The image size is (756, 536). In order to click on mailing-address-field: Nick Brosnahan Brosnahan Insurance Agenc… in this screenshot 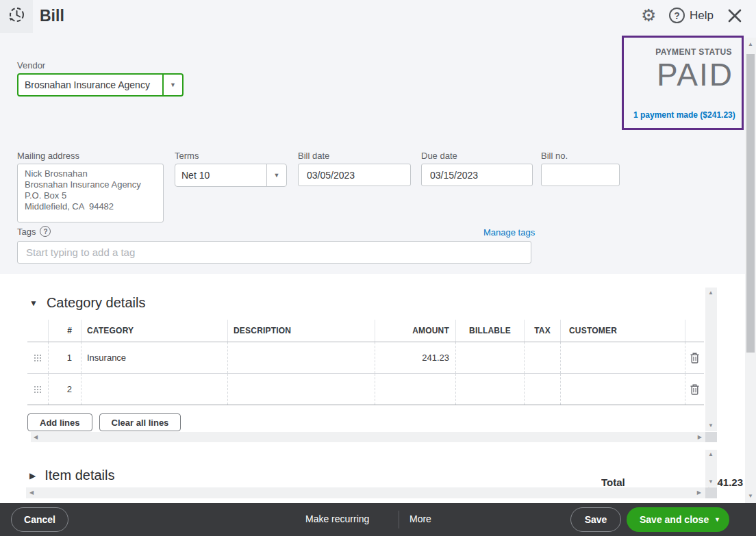, I will do `click(90, 193)`.